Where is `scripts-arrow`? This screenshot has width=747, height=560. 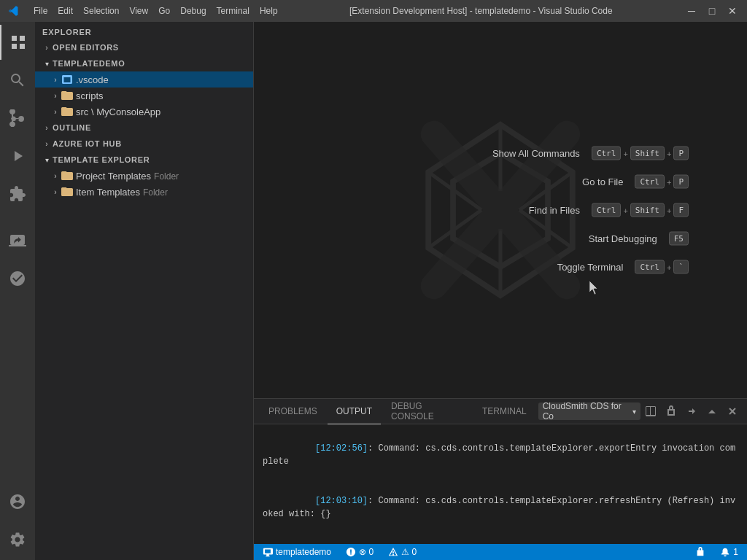
scripts-arrow is located at coordinates (55, 96).